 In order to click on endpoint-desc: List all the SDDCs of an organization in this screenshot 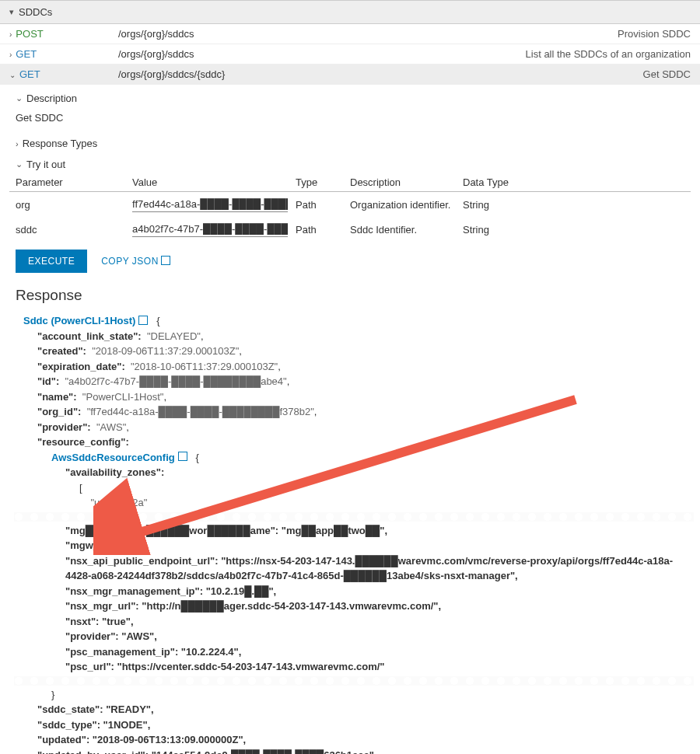, I will do `click(608, 54)`.